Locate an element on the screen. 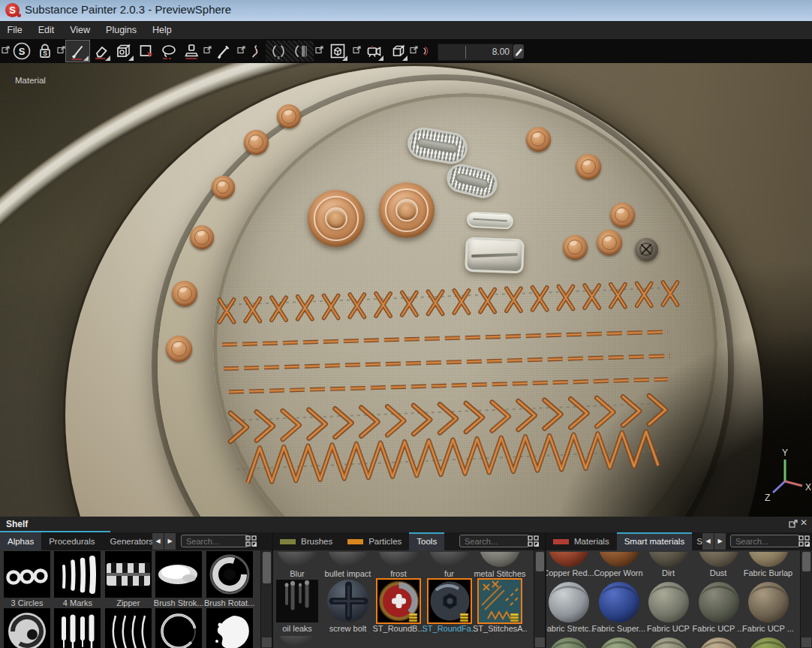 Image resolution: width=812 pixels, height=648 pixels. perspective-cube-toggle-button is located at coordinates (398, 51).